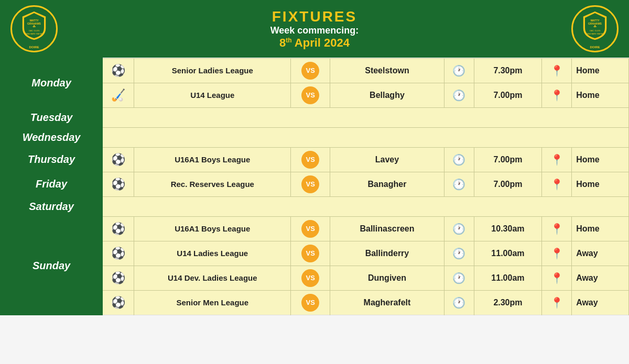  I want to click on time-value: 7.30pm, so click(507, 70).